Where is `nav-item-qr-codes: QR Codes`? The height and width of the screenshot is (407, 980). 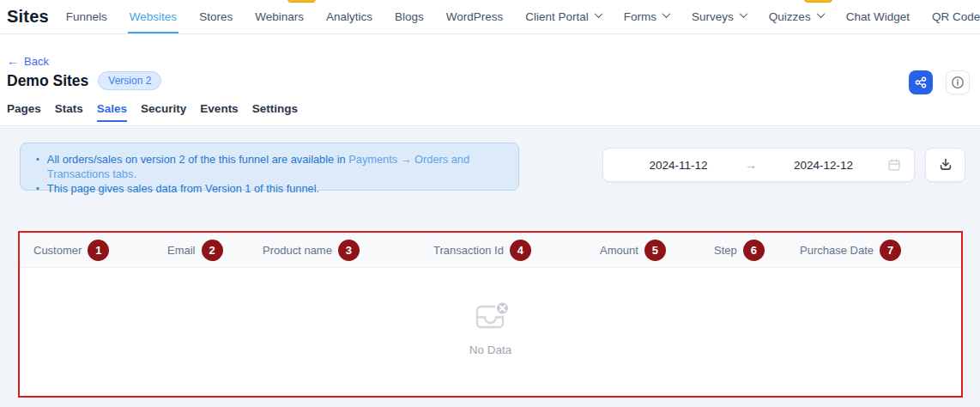 nav-item-qr-codes: QR Codes is located at coordinates (956, 17).